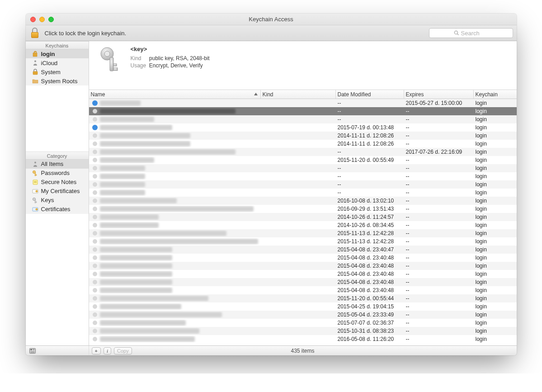 The image size is (542, 392). Describe the element at coordinates (57, 209) in the screenshot. I see `category-item-certificates: Certificates` at that location.